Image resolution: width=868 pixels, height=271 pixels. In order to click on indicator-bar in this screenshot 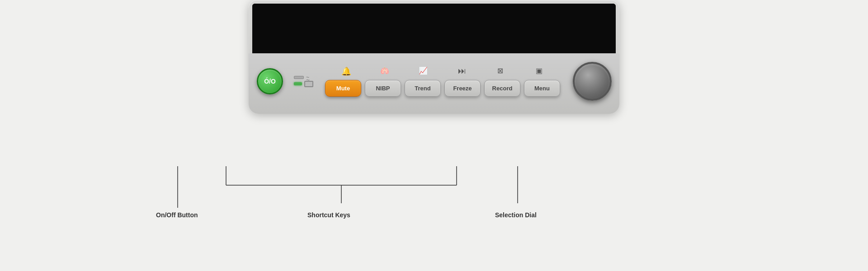, I will do `click(299, 78)`.